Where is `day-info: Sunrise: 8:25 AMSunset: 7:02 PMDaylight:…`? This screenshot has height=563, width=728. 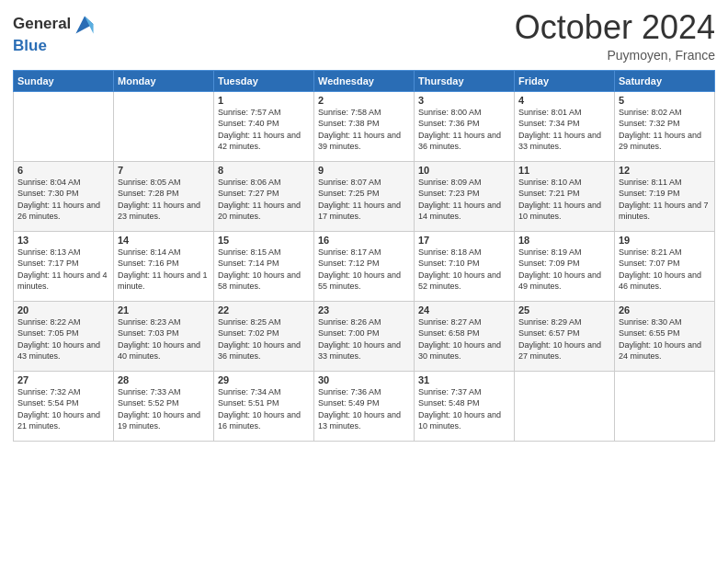 day-info: Sunrise: 8:25 AMSunset: 7:02 PMDaylight:… is located at coordinates (264, 339).